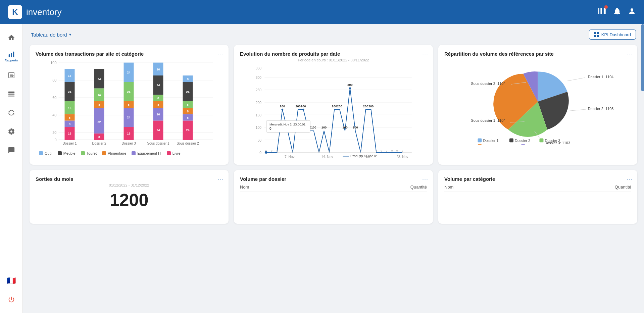 The image size is (644, 313). What do you see at coordinates (11, 150) in the screenshot?
I see `sidebar-item-support` at bounding box center [11, 150].